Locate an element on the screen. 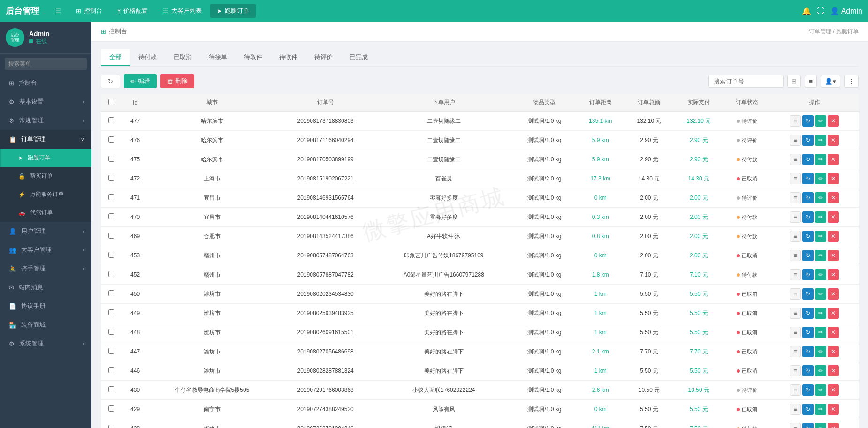 The height and width of the screenshot is (428, 868). nav-price-btn: ¥ 价格配置 is located at coordinates (132, 11).